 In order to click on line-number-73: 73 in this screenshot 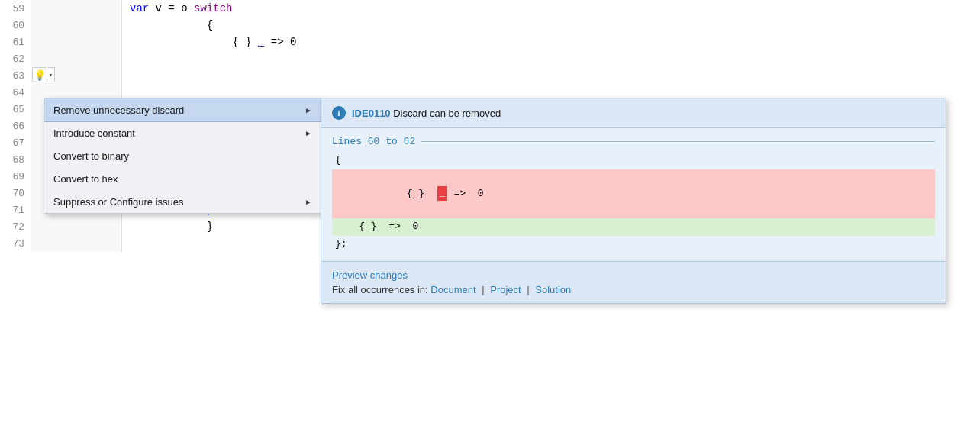, I will do `click(15, 244)`.